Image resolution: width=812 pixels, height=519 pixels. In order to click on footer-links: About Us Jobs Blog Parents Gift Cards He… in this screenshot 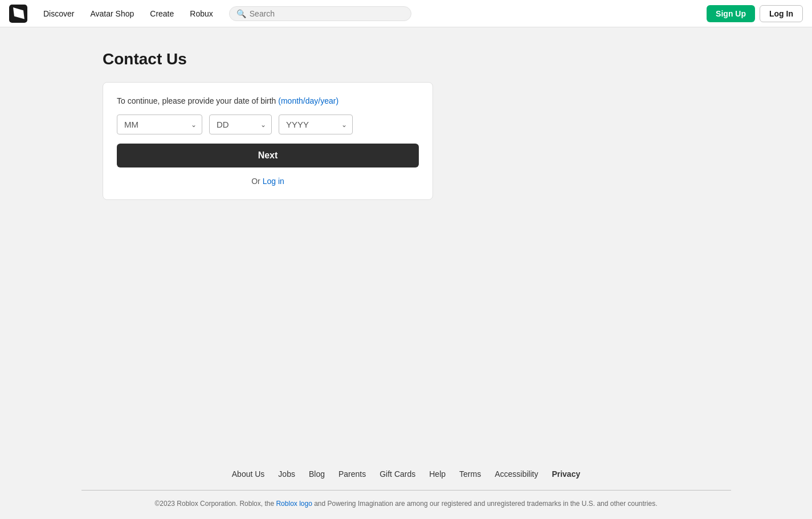, I will do `click(406, 474)`.